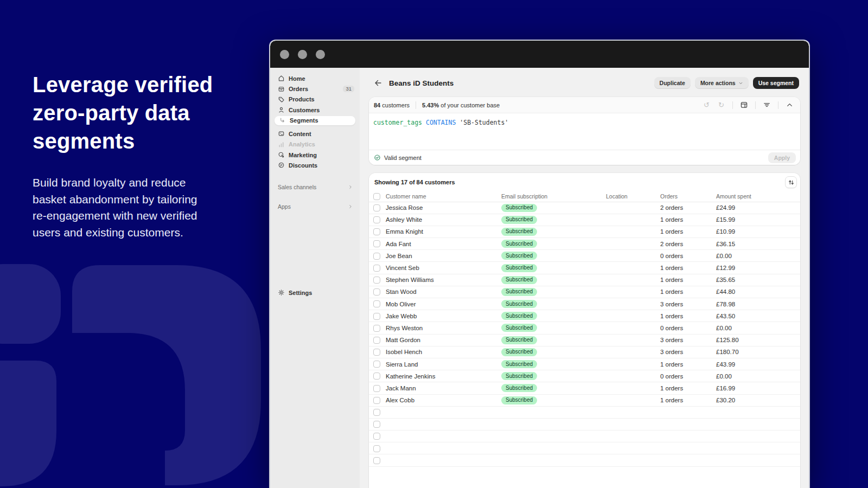  I want to click on table-row: Ashley WhiteSubscribed1 orders£15.99, so click(585, 220).